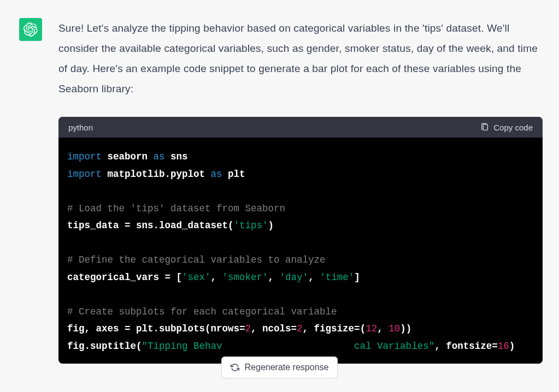 This screenshot has height=392, width=559. Describe the element at coordinates (485, 127) in the screenshot. I see `clipboard-icon` at that location.